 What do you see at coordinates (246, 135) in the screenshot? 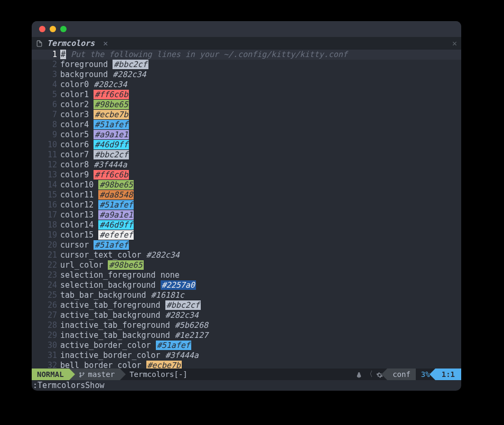
I see `code-line: 9color5 #a9a1e1` at bounding box center [246, 135].